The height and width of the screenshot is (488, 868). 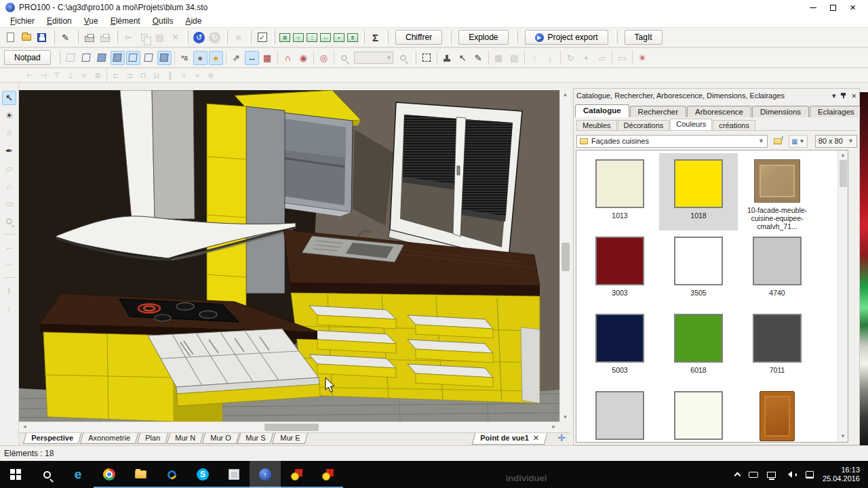 I want to click on align-left-icon: ⊢, so click(x=30, y=75).